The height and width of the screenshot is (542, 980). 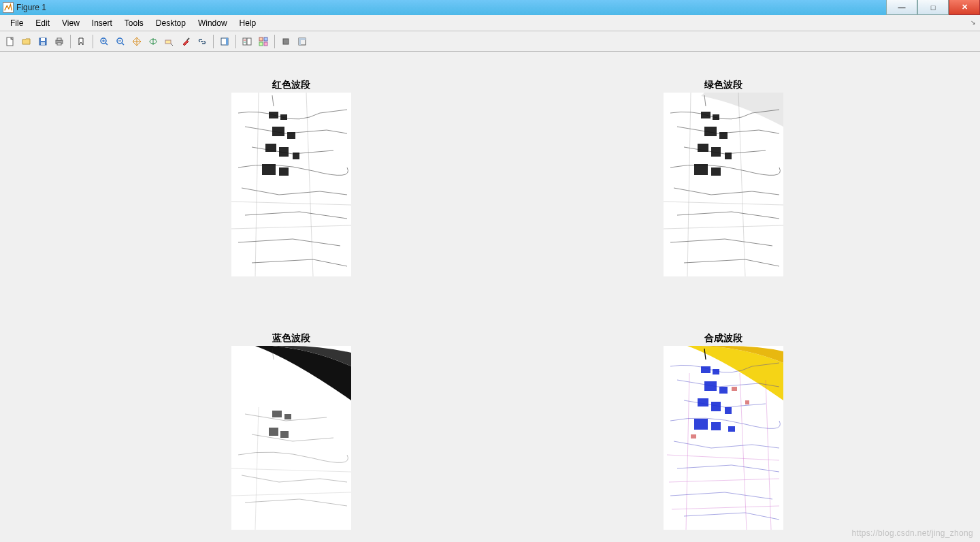 What do you see at coordinates (120, 42) in the screenshot?
I see `zoom-out-button` at bounding box center [120, 42].